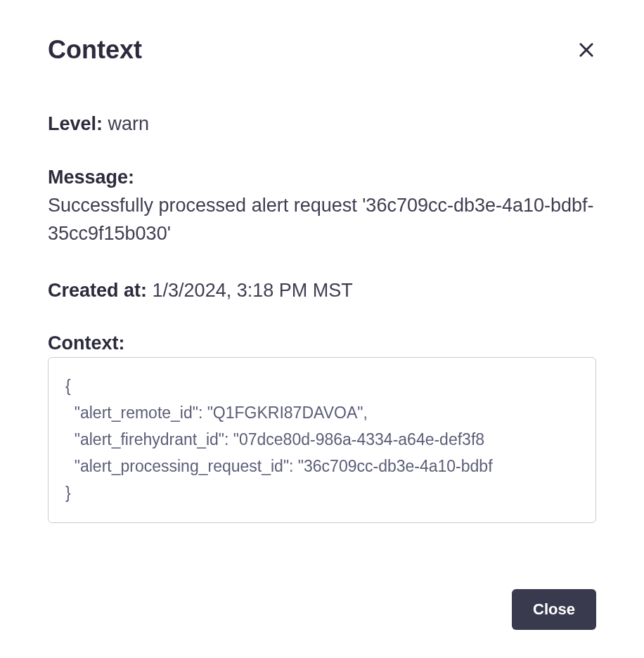  I want to click on level-label: Level:, so click(78, 124).